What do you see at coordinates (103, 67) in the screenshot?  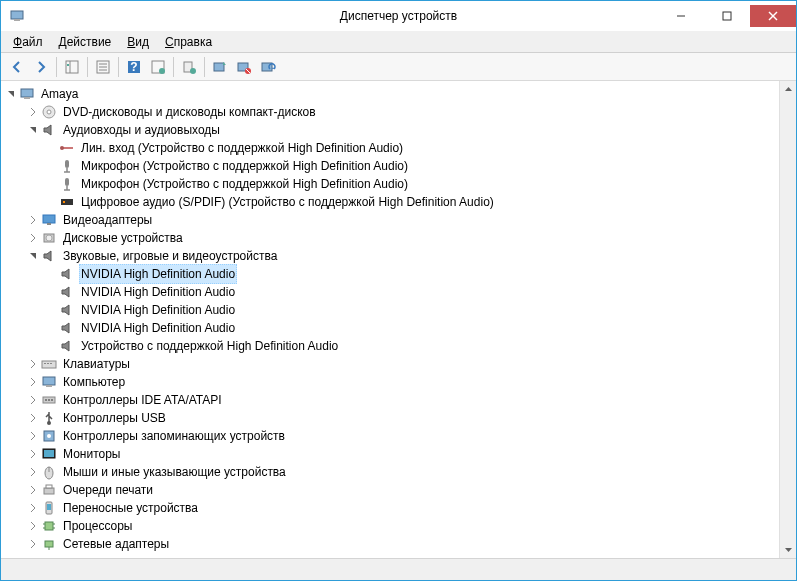 I see `properties-button` at bounding box center [103, 67].